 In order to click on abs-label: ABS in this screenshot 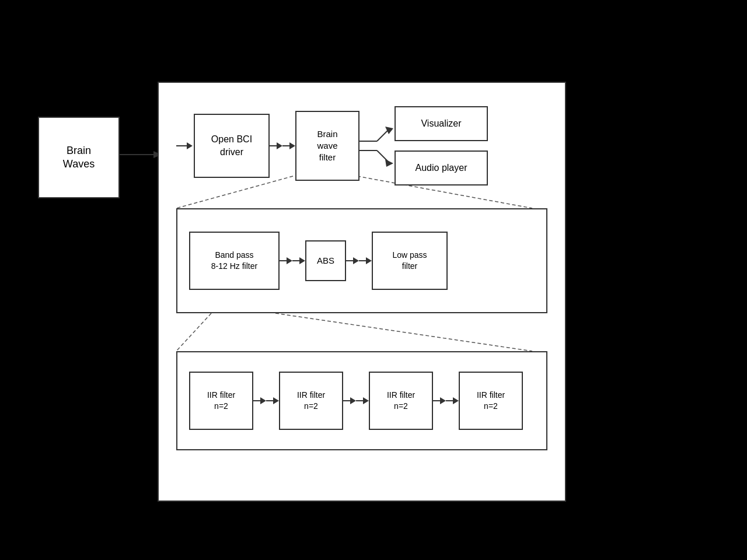, I will do `click(326, 261)`.